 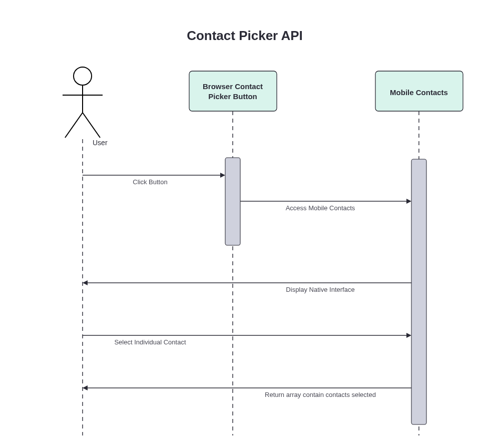 What do you see at coordinates (100, 143) in the screenshot?
I see `actor-label: User` at bounding box center [100, 143].